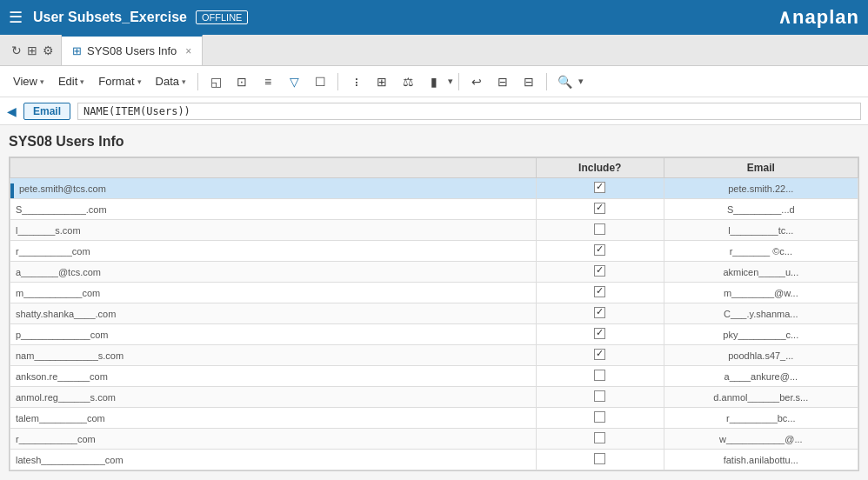  Describe the element at coordinates (435, 230) in the screenshot. I see `table-row: l_______s.coml_________tc...` at that location.